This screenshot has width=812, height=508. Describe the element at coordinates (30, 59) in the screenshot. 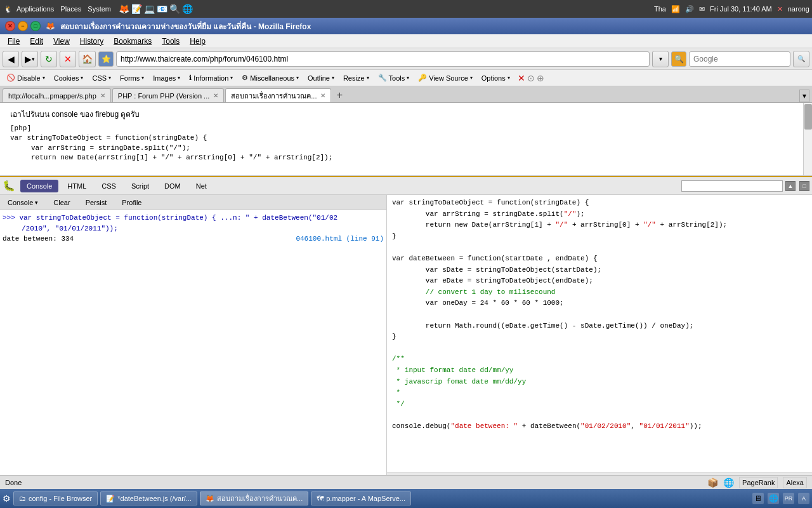

I see `forward-button: ▶ ▾` at that location.